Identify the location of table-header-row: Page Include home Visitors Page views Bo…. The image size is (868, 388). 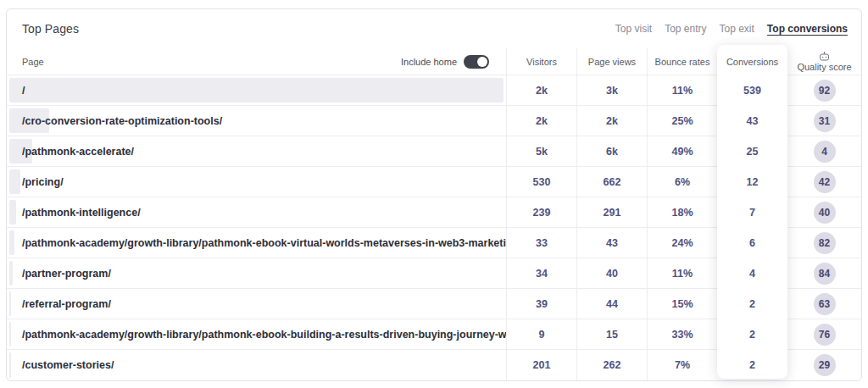
(434, 62).